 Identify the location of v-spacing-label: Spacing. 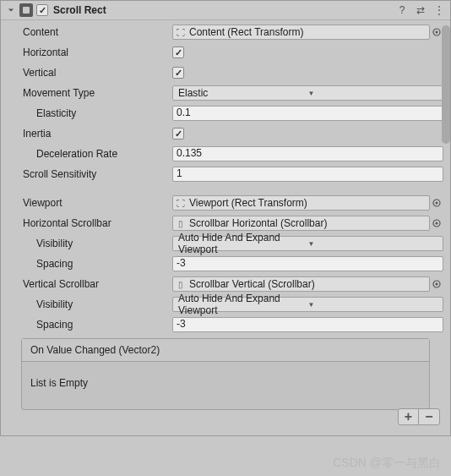
(90, 325).